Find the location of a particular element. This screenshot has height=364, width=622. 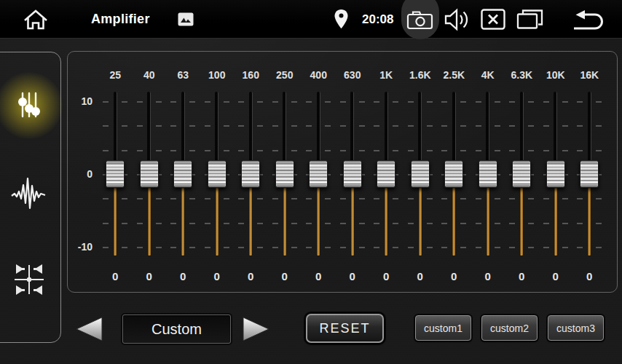

sidebar-item-sound-effect is located at coordinates (29, 195).